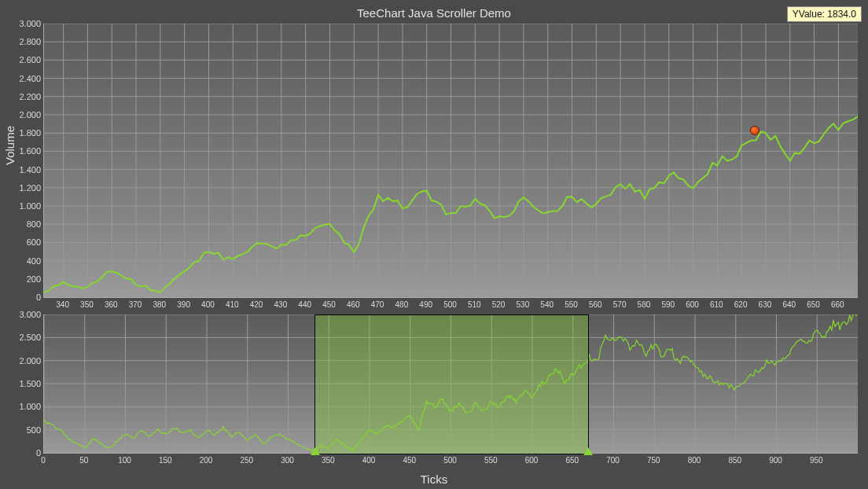 The image size is (868, 489). I want to click on x-tick-label: 640, so click(789, 305).